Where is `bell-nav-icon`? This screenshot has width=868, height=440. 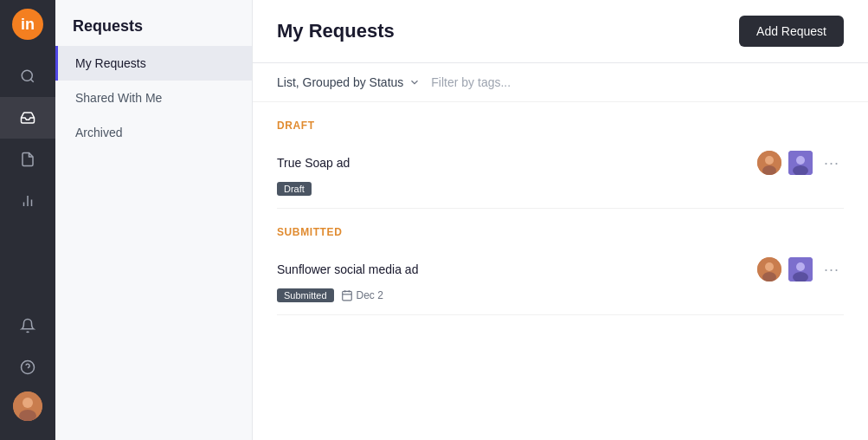 bell-nav-icon is located at coordinates (28, 326).